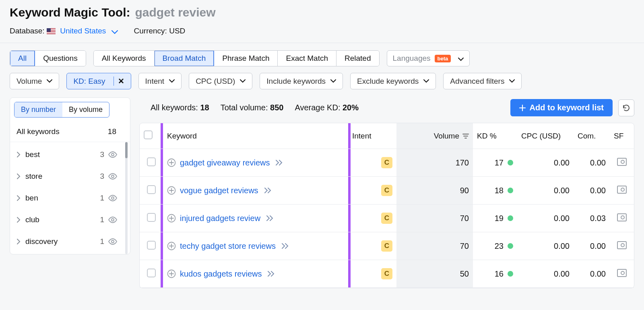 This screenshot has width=644, height=310. What do you see at coordinates (66, 155) in the screenshot?
I see `sidebar-item: best 3` at bounding box center [66, 155].